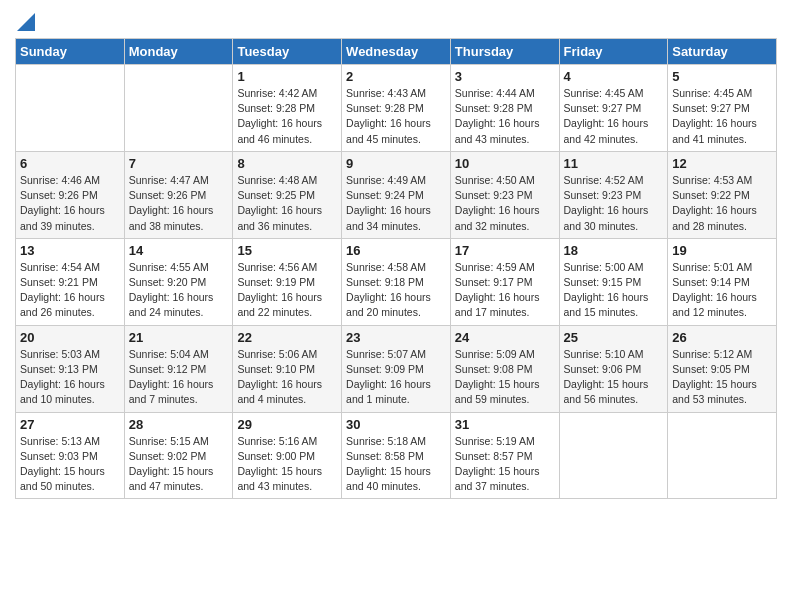 This screenshot has height=612, width=792. What do you see at coordinates (614, 164) in the screenshot?
I see `day-number: 11` at bounding box center [614, 164].